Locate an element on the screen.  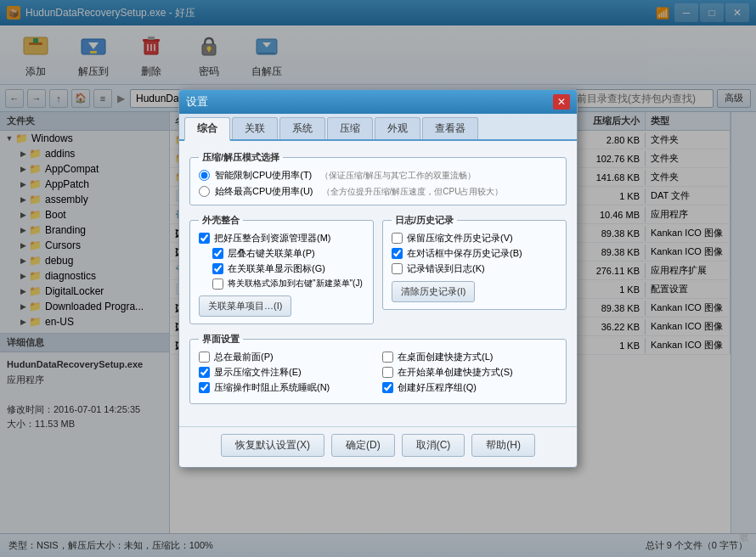
shell-col: 外壳整合 把好压整合到资源管理器(M) 层叠右键关联菜单(P) 在关联菜单显示图… is located at coordinates (282, 273).